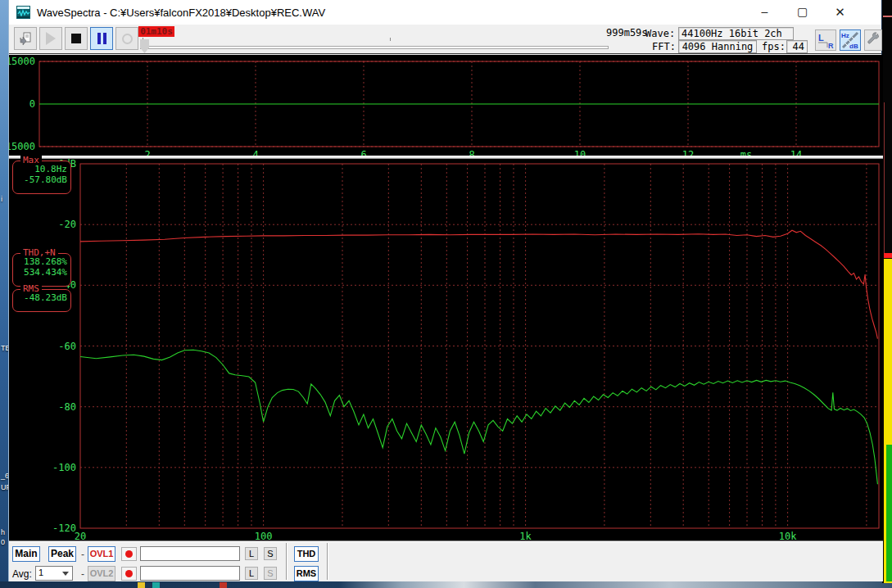 The width and height of the screenshot is (892, 588). I want to click on desktop-icon-label-fragment: _6, so click(5, 476).